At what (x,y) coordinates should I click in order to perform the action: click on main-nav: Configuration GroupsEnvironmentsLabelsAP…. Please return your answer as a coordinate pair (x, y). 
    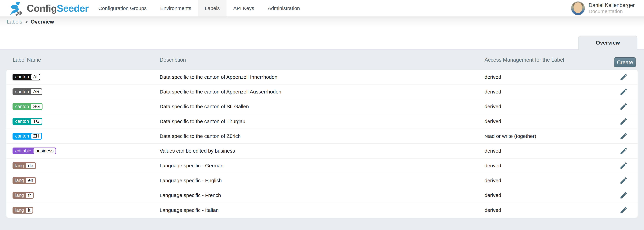
    Looking at the image, I should click on (199, 8).